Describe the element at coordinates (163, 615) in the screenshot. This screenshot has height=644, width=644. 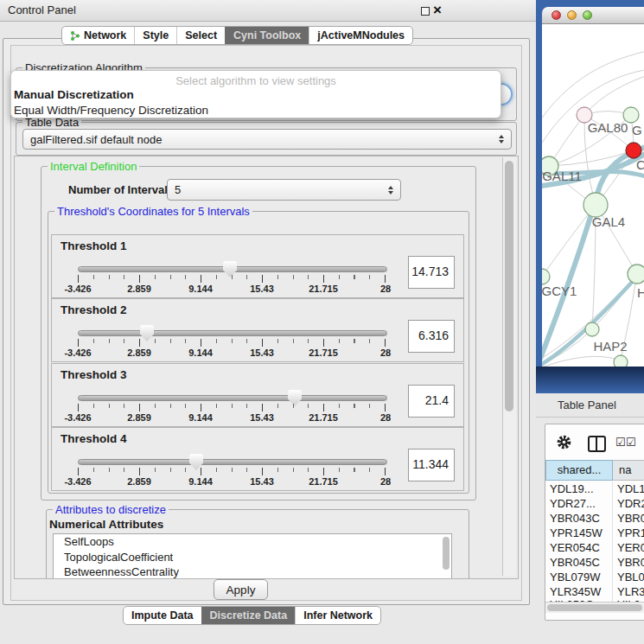
I see `tab-impute-data: Impute Data` at that location.